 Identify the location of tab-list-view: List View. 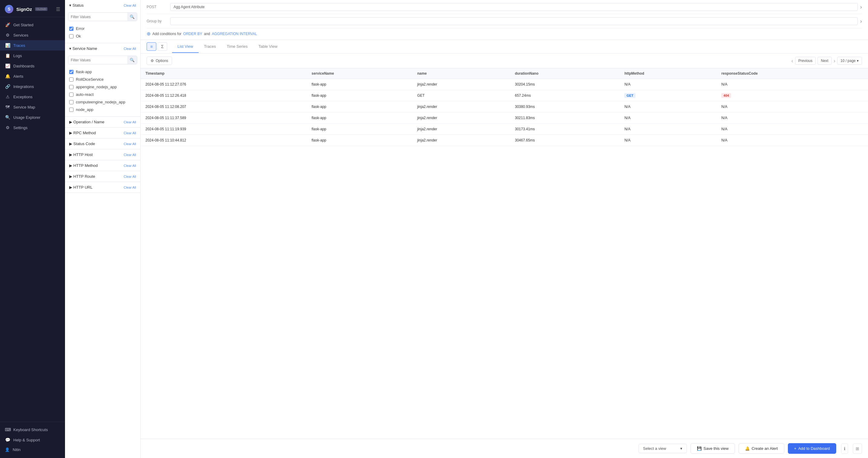
(185, 47).